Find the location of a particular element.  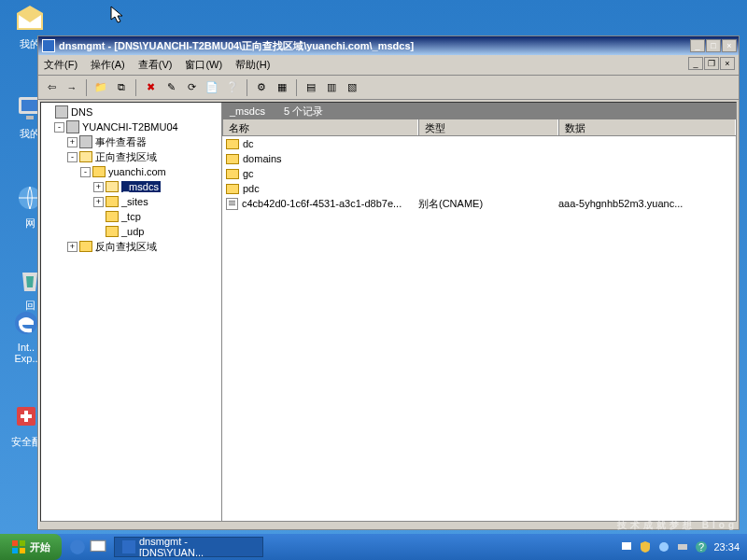

tree-reverse-zones: +反向查找区域 is located at coordinates (131, 246).